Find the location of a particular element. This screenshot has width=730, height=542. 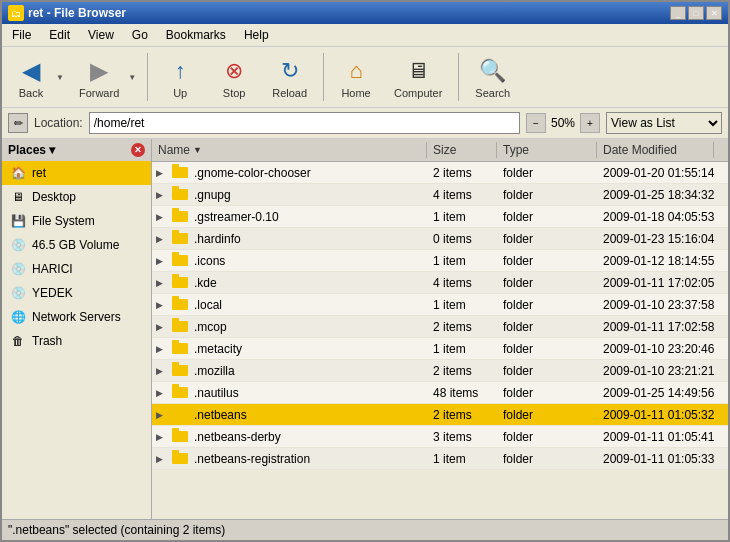

sidebar-item-trash: 🗑 Trash is located at coordinates (76, 341).